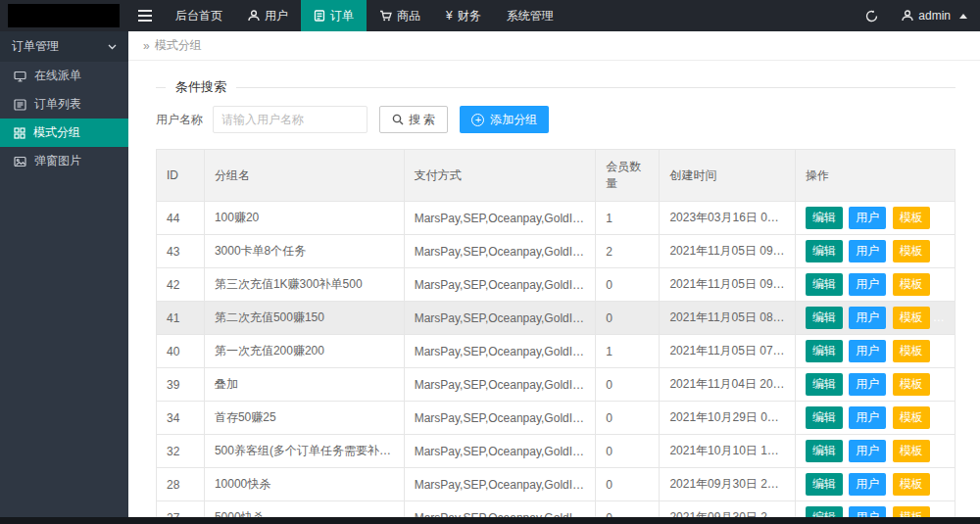 The image size is (980, 524). I want to click on cell-group-name: 叠加, so click(304, 385).